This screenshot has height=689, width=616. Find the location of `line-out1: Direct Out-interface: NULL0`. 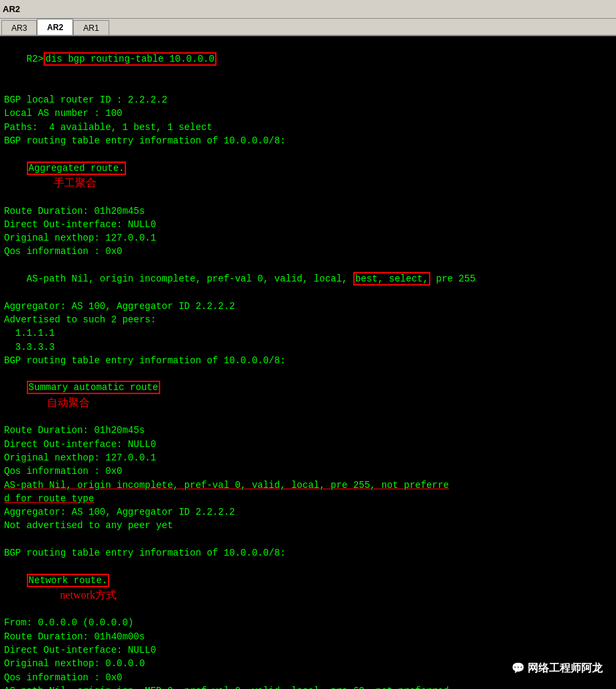

line-out1: Direct Out-interface: NULL0 is located at coordinates (308, 225).